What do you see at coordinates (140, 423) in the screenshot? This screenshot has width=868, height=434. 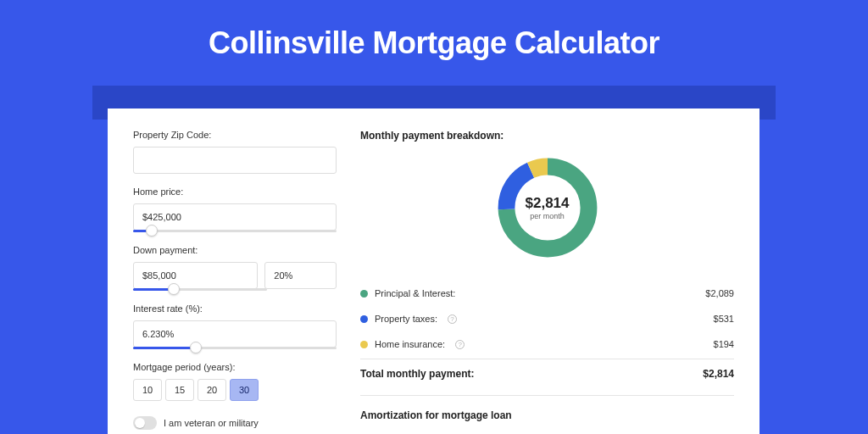 I see `toggle-knob-icon` at bounding box center [140, 423].